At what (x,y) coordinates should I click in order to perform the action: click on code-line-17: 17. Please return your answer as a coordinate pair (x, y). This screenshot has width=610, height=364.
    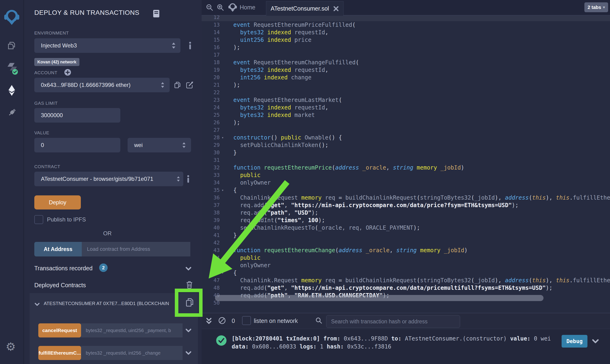
    Looking at the image, I should click on (406, 55).